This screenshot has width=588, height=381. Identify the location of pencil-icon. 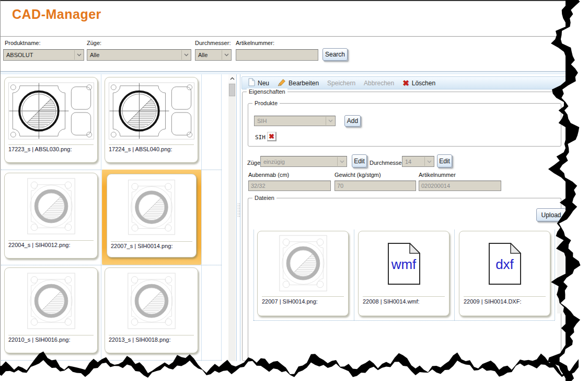
(282, 83).